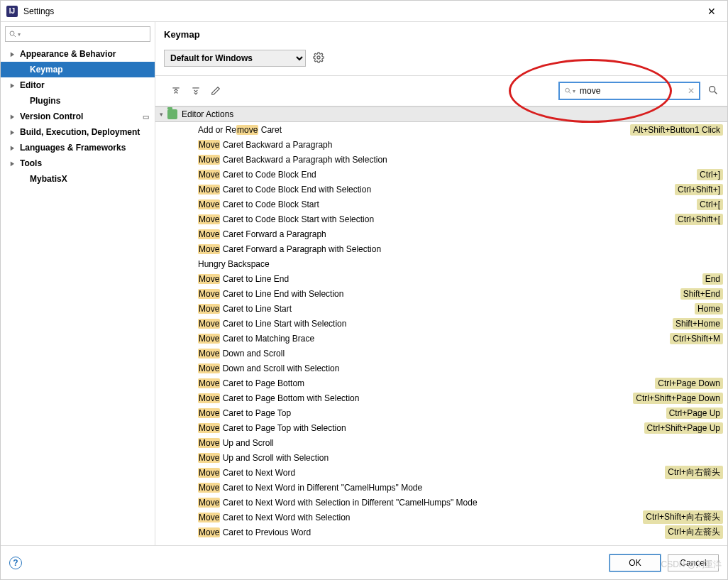 The image size is (728, 580). What do you see at coordinates (285, 190) in the screenshot?
I see `action-label: Move Caret to Code Block End with Select…` at bounding box center [285, 190].